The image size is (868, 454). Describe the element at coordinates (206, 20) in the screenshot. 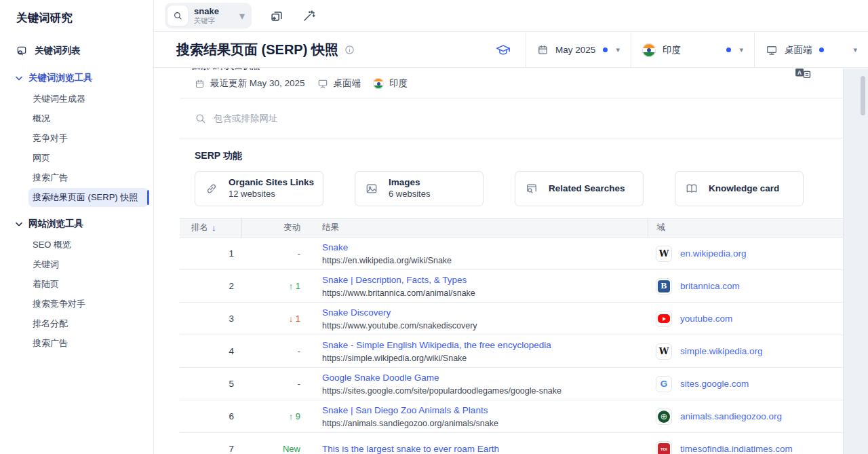

I see `keyword-type-label: 关键字` at that location.